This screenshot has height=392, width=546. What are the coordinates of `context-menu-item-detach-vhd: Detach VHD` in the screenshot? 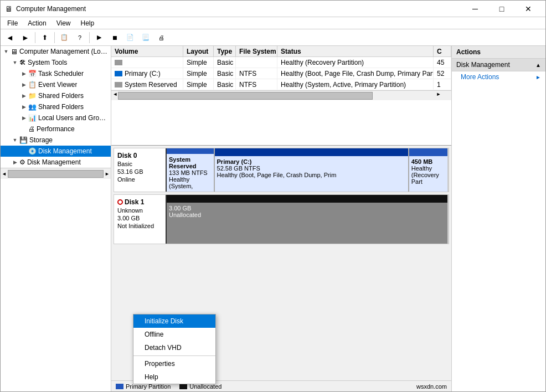 It's located at (174, 348).